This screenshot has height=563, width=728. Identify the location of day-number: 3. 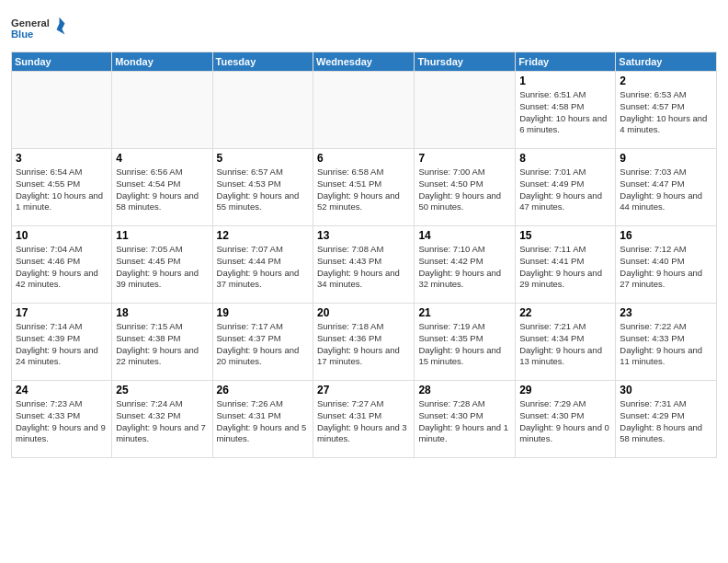
(62, 158).